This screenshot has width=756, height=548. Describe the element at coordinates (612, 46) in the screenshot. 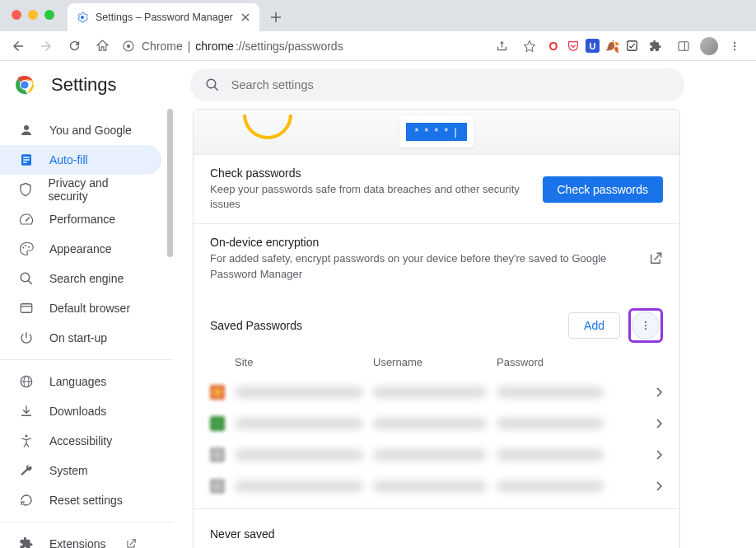

I see `ext-icon-4: 🍂` at that location.